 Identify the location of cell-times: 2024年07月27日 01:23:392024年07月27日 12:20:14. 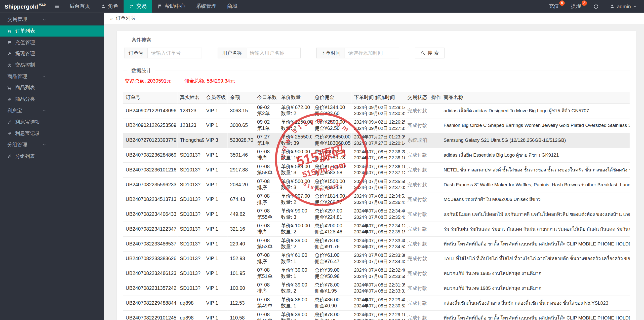
(378, 140).